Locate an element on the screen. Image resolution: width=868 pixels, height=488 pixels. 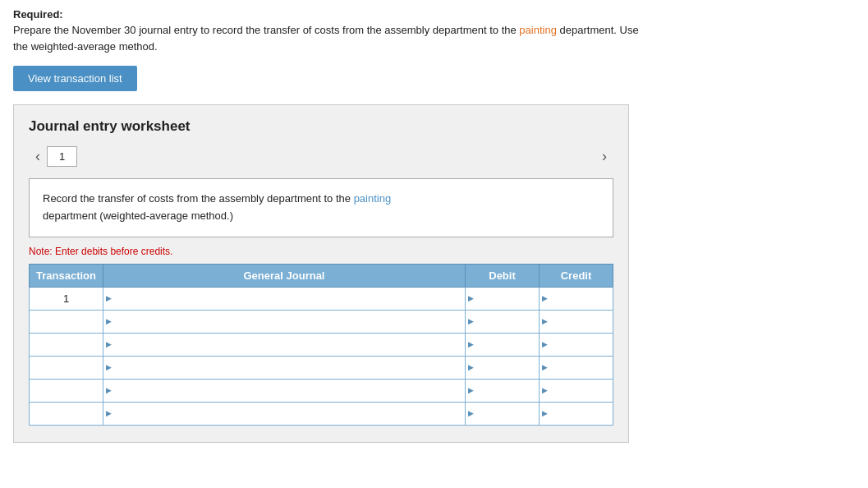
nav-row: ‹ 1 › is located at coordinates (321, 156).